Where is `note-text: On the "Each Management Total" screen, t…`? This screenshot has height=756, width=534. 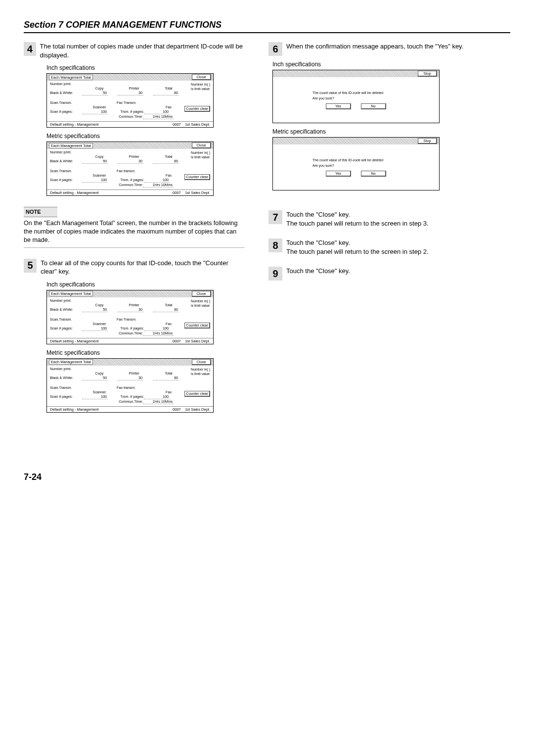 note-text: On the "Each Management Total" screen, t… is located at coordinates (134, 232).